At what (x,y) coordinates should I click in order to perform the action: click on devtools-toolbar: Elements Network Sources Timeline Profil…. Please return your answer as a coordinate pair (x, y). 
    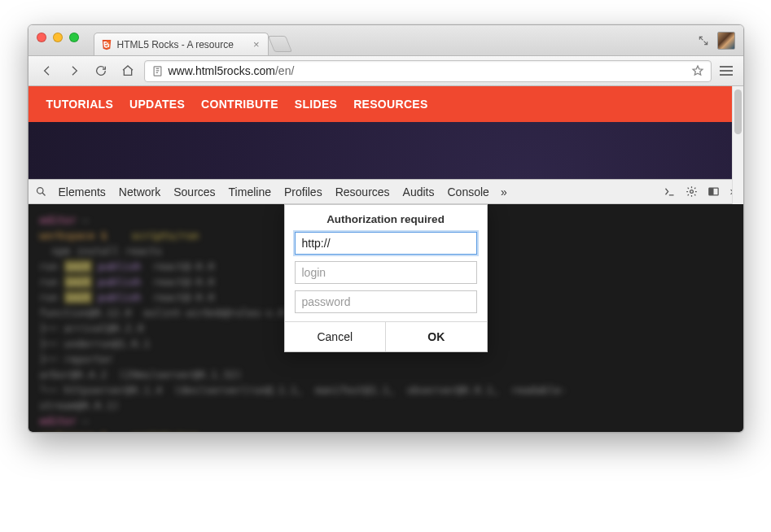
    Looking at the image, I should click on (386, 192).